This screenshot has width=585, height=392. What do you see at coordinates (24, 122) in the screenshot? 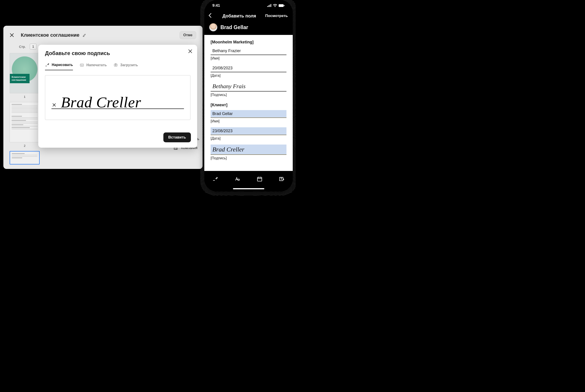
I see `page-thumbnail` at bounding box center [24, 122].